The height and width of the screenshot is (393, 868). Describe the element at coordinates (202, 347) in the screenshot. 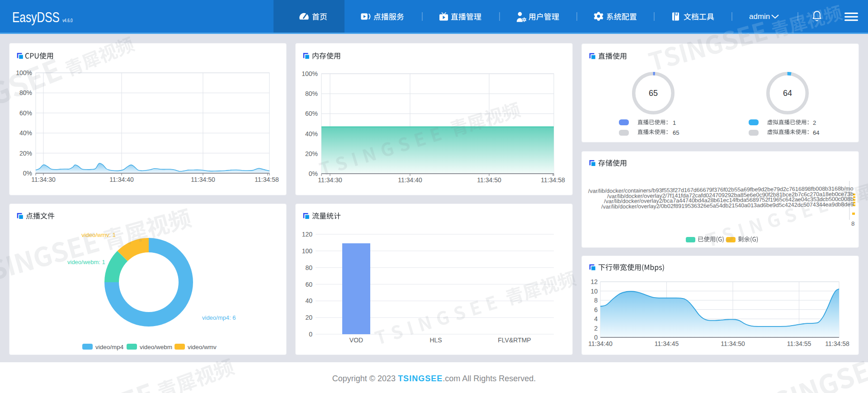

I see `svg-text: video/wmv` at that location.